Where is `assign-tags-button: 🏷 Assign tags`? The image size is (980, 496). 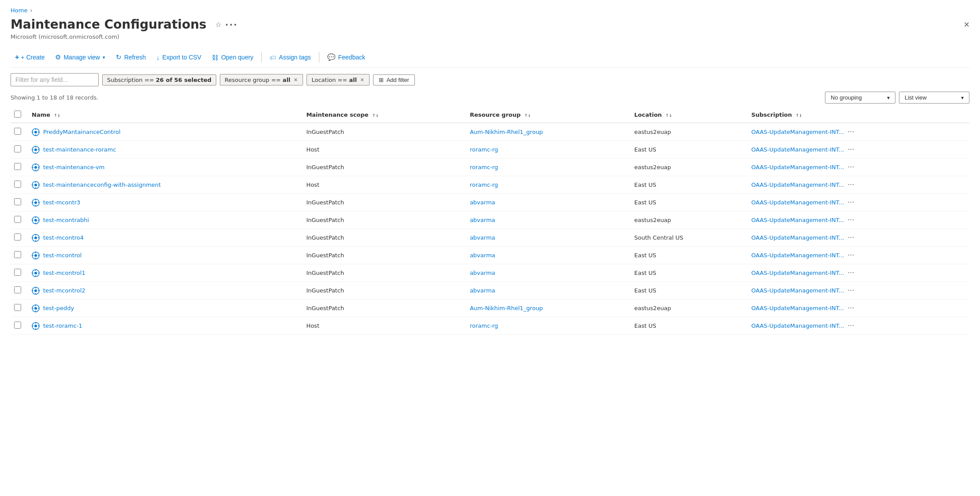
assign-tags-button: 🏷 Assign tags is located at coordinates (290, 57).